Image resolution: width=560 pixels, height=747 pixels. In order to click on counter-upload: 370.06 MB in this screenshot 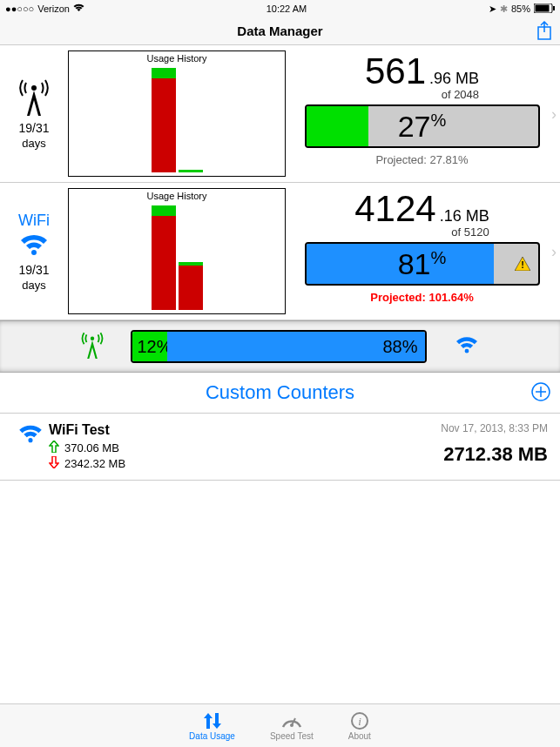, I will do `click(92, 448)`.